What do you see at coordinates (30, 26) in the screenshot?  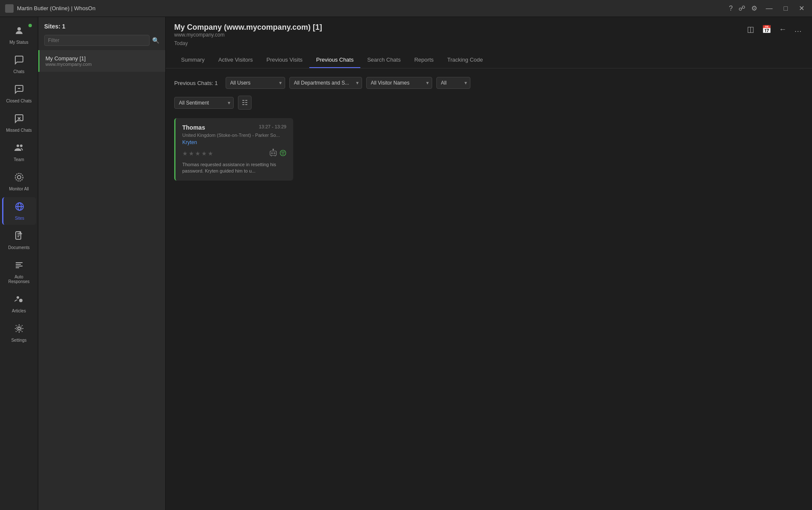 I see `status-badge` at bounding box center [30, 26].